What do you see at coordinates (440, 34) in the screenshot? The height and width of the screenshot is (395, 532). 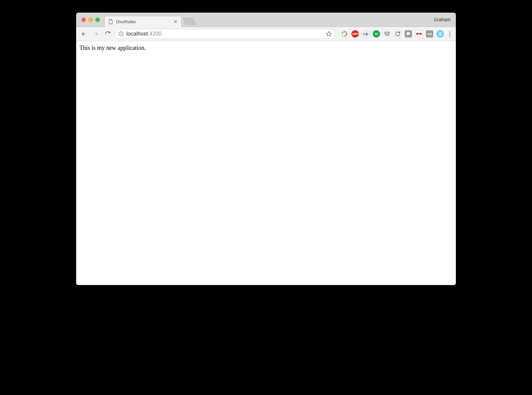 I see `ext-globe-icon` at bounding box center [440, 34].